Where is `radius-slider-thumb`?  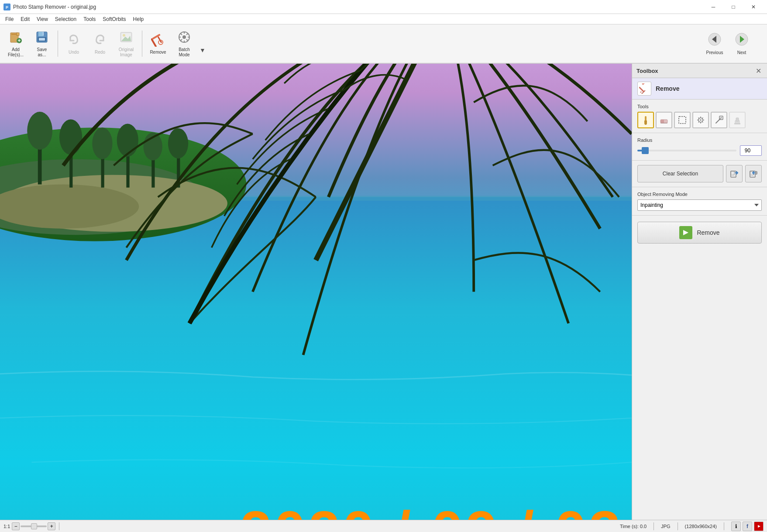 radius-slider-thumb is located at coordinates (645, 151).